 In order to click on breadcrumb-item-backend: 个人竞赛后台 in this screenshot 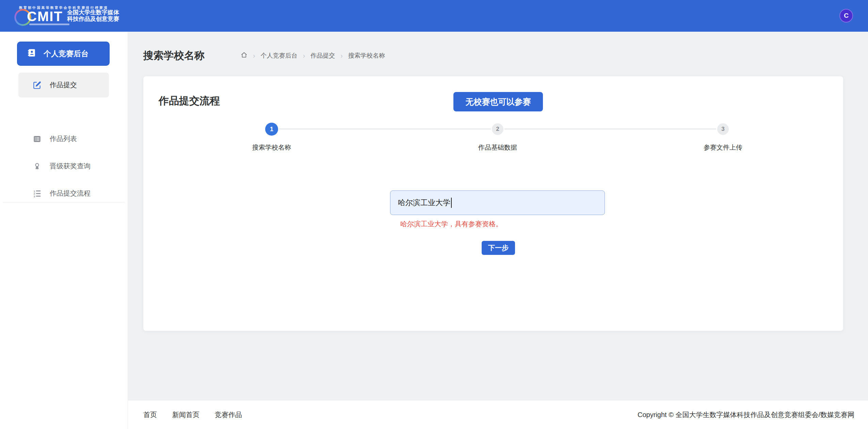, I will do `click(279, 56)`.